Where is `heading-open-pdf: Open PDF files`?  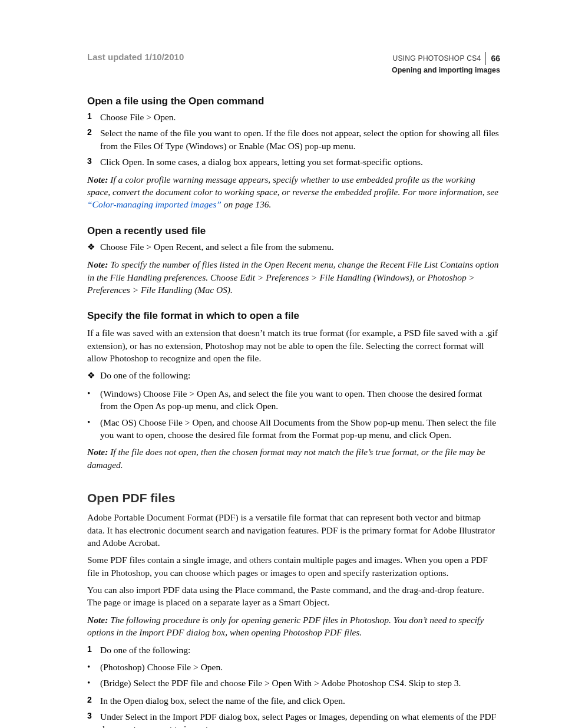
heading-open-pdf: Open PDF files is located at coordinates (293, 498).